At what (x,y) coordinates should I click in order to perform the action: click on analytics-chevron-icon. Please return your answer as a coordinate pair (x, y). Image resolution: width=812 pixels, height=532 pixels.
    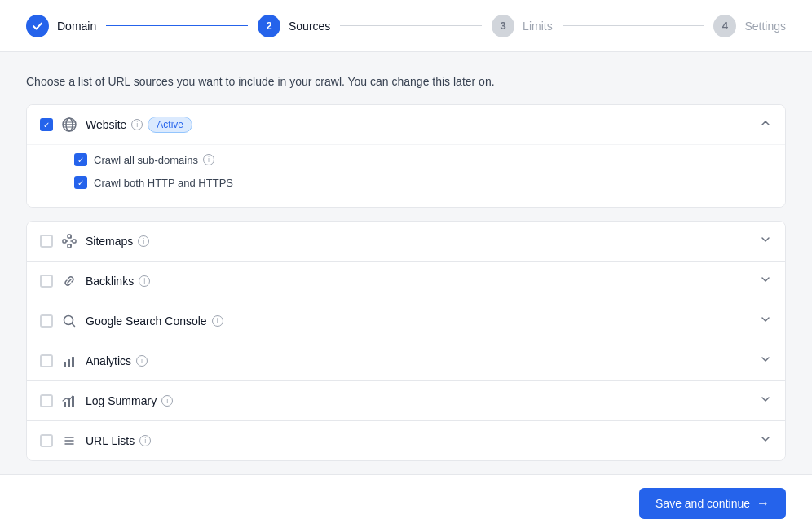
    Looking at the image, I should click on (766, 361).